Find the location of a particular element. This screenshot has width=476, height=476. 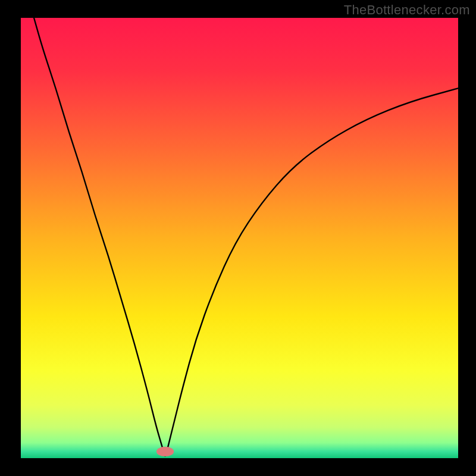

vertex-marker is located at coordinates (165, 452).